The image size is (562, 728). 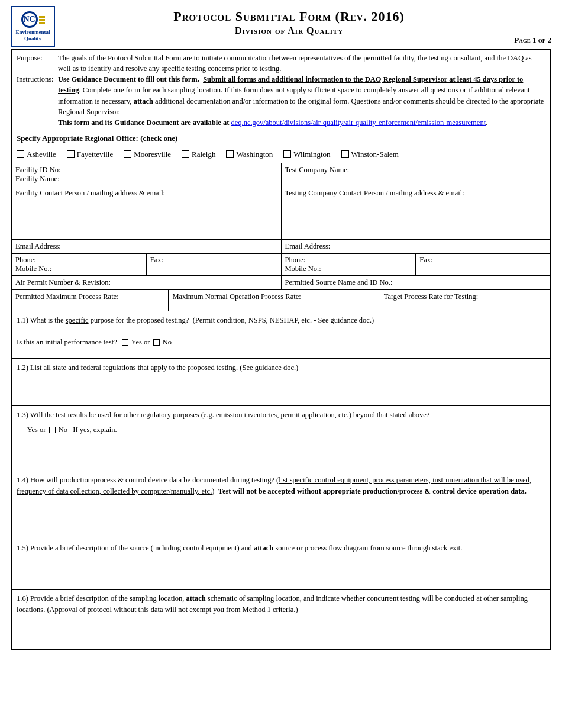 I want to click on testing-company-contact-label: Testing Company Contact Person / mailing…, so click(x=416, y=193).